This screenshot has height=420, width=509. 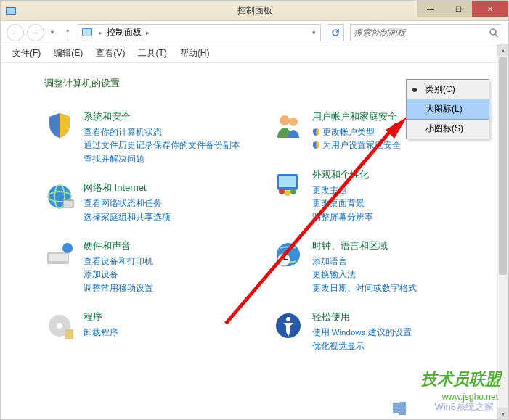 I want to click on category-title: 硬件和声音, so click(x=167, y=246).